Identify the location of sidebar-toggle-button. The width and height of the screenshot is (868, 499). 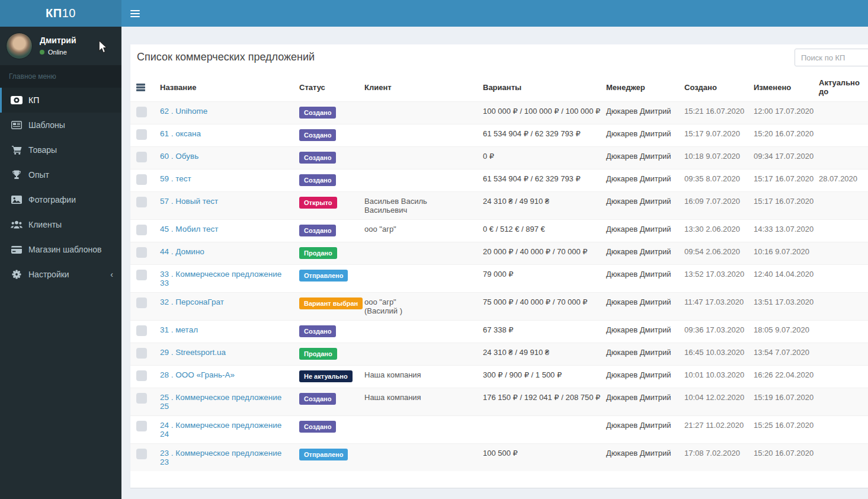
(135, 13).